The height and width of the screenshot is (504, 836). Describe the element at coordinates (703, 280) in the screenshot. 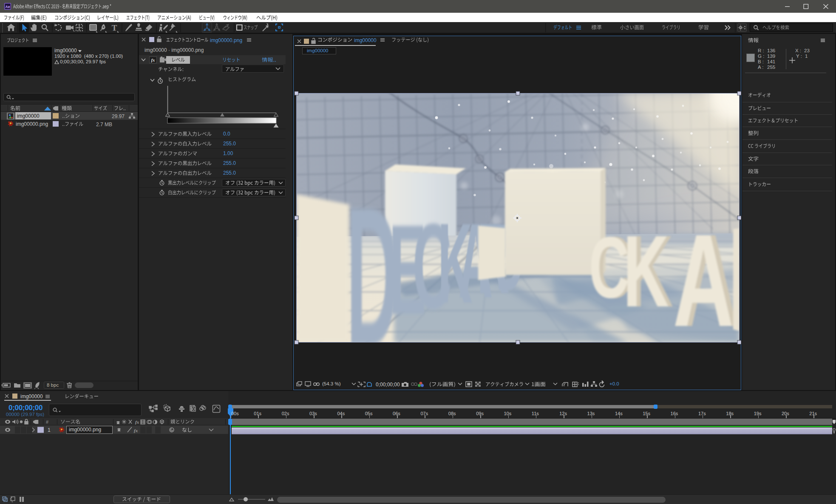

I see `svg-text: A` at that location.